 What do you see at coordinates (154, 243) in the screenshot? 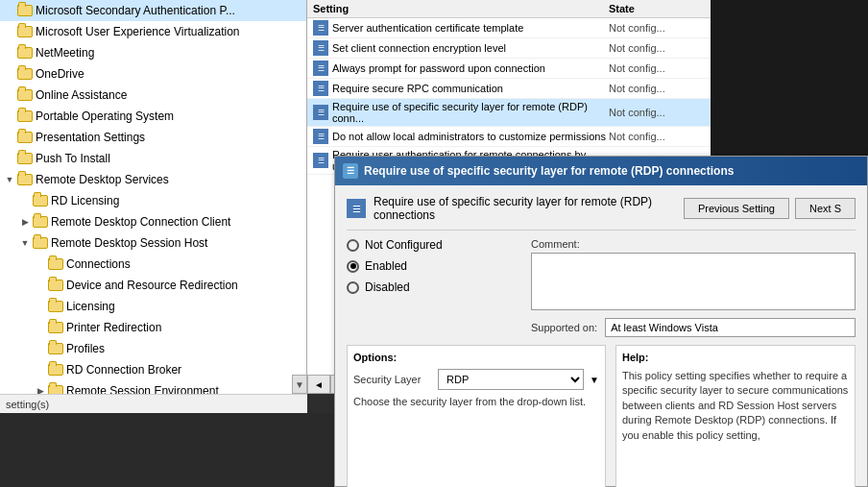
I see `tree-item-rd-session-host: ▼Remote Desktop Session Host` at bounding box center [154, 243].